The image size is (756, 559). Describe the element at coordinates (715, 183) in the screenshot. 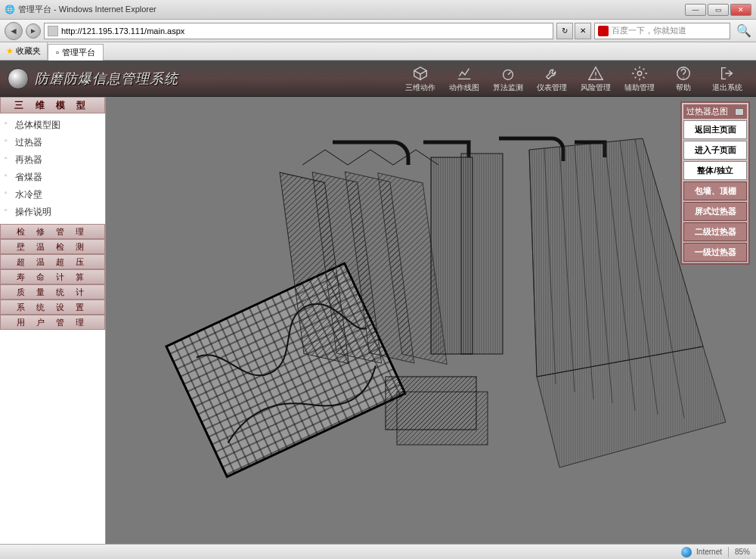

I see `component-panel: 过热器总图 返回主页面 进入子页面 整体/独立 包墙、顶棚 屏式过热器 二级过热…` at that location.